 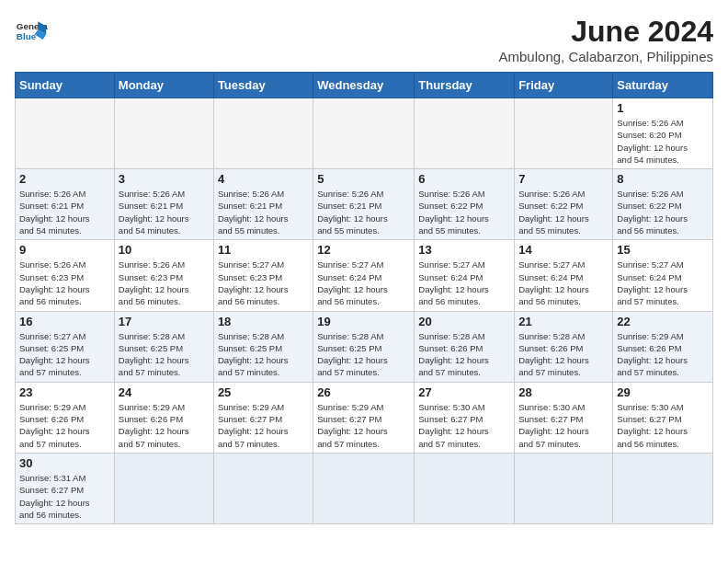 What do you see at coordinates (164, 392) in the screenshot?
I see `day-number: 24` at bounding box center [164, 392].